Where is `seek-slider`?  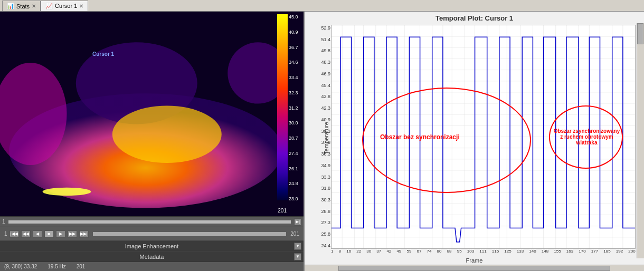
seek-slider is located at coordinates (150, 222).